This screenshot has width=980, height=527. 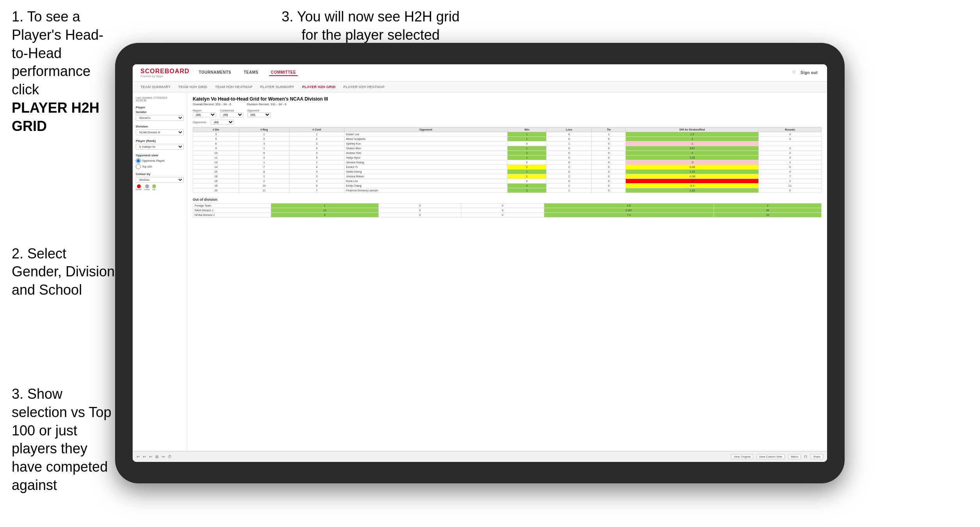 I want to click on region-label: Region, so click(x=204, y=111).